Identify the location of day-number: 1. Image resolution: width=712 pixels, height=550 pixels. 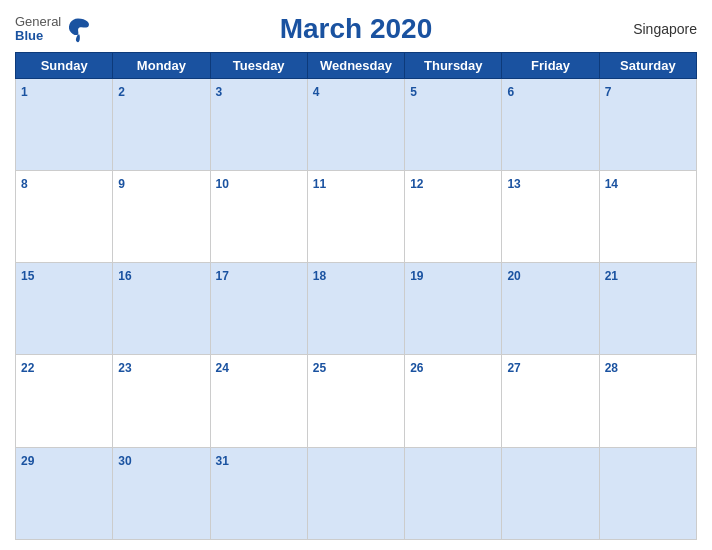
(24, 92).